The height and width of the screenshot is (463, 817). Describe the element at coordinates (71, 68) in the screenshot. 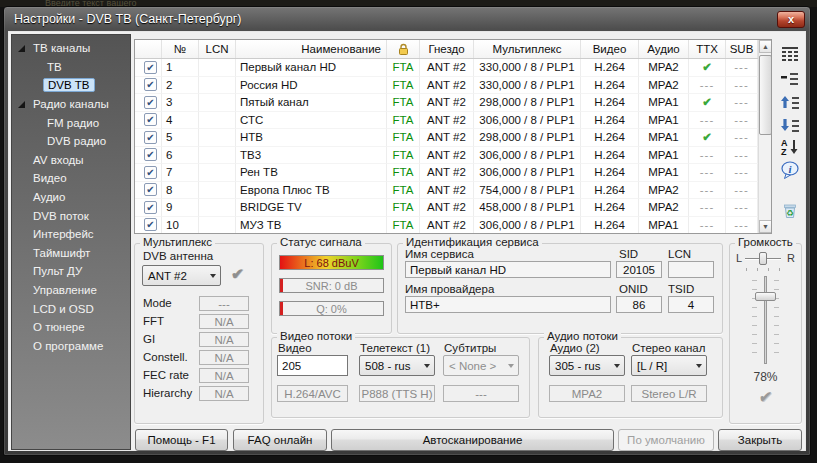

I see `sidebar-item: ТВ` at that location.